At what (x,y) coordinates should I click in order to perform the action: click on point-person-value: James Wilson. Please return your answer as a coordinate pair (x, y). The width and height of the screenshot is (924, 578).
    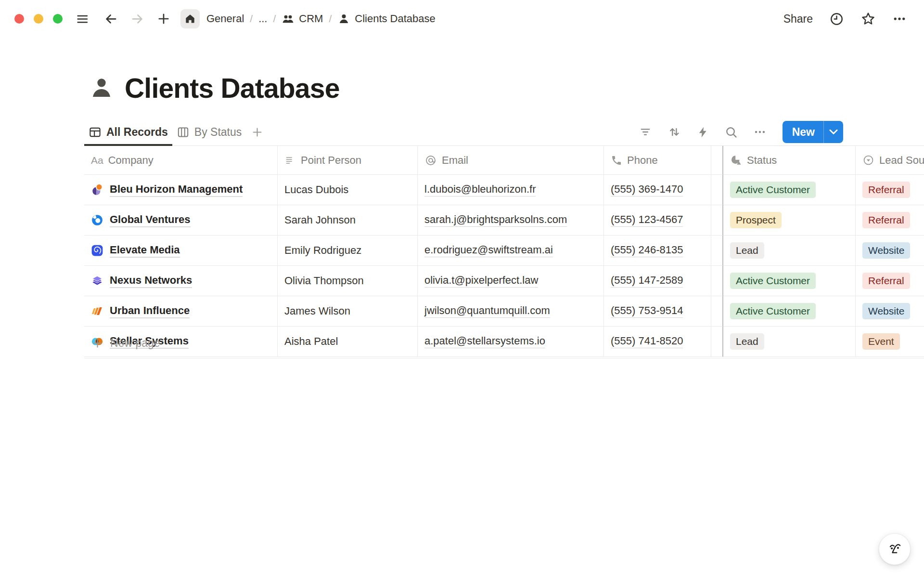
    Looking at the image, I should click on (318, 311).